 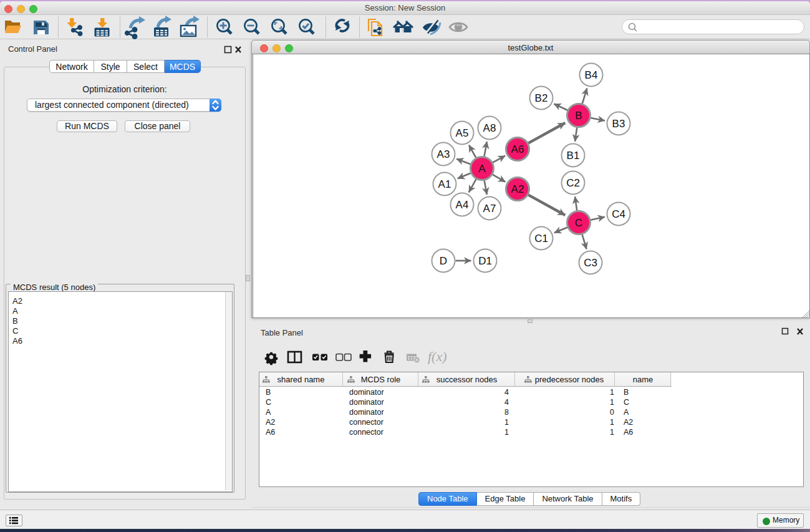 I want to click on svg-text: C3, so click(x=591, y=263).